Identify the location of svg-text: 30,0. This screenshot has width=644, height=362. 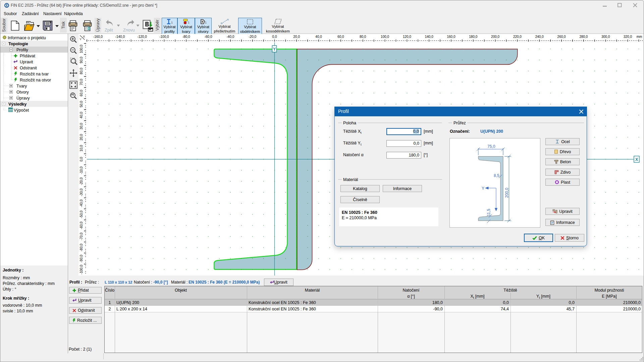
(81, 126).